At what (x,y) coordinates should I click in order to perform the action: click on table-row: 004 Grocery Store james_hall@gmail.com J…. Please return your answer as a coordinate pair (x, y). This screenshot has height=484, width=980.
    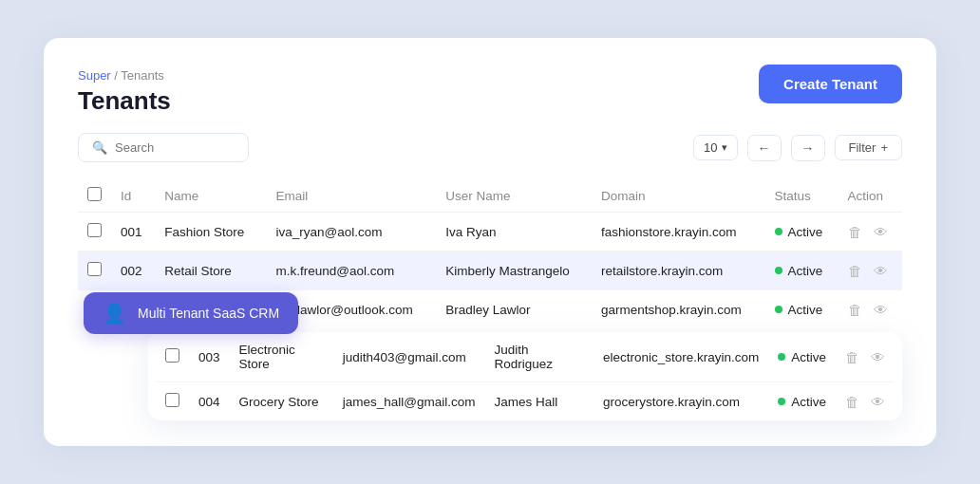
    Looking at the image, I should click on (525, 402).